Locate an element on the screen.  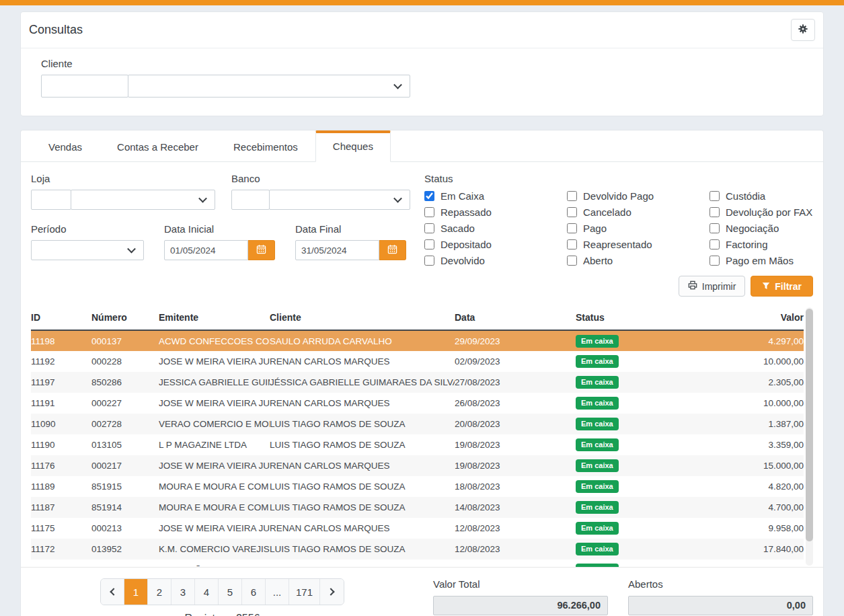
status-option: Em Caixa is located at coordinates (496, 196).